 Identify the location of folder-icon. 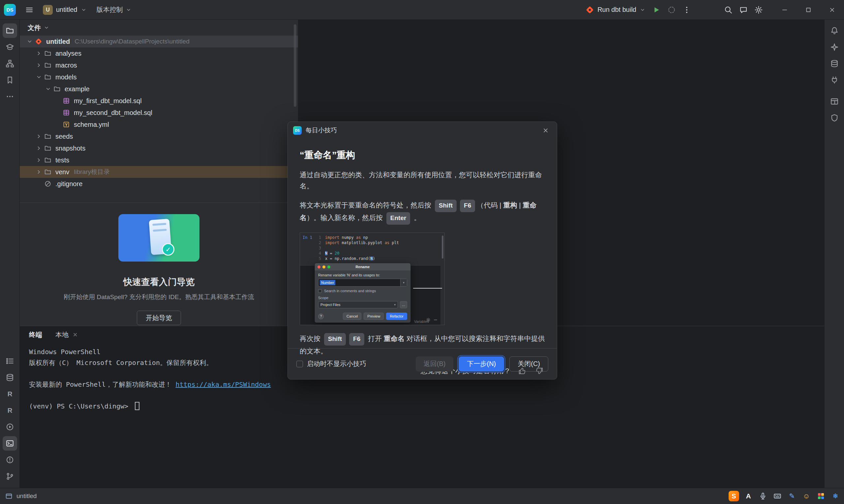
(48, 160).